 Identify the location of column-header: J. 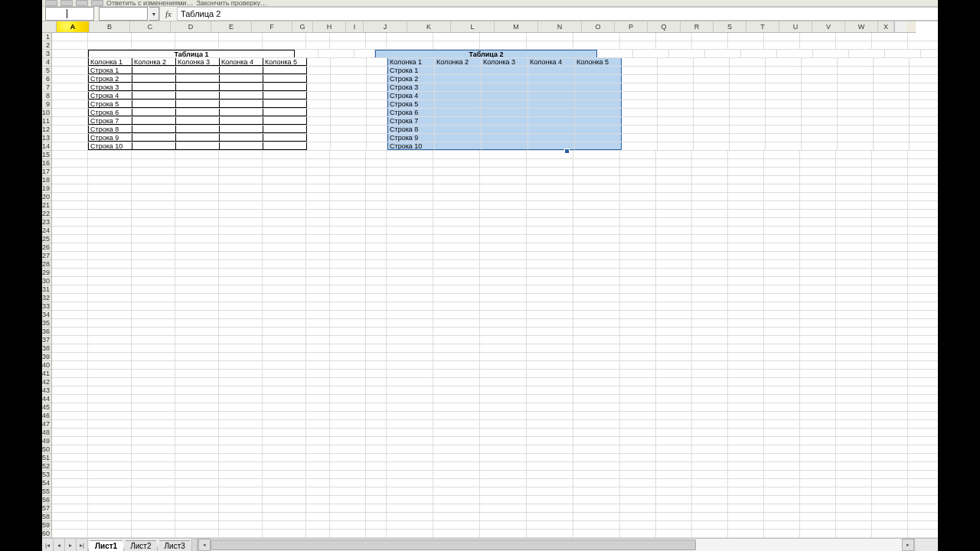
(386, 27).